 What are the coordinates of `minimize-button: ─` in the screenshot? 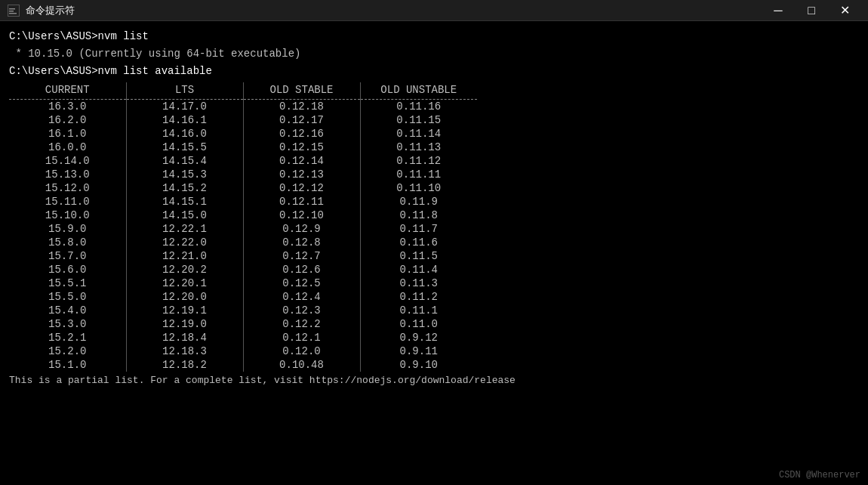 It's located at (778, 11).